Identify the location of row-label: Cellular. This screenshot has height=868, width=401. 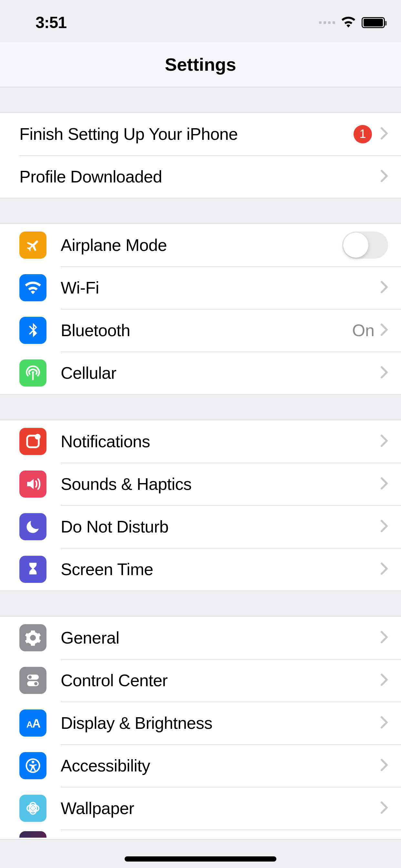
(220, 373).